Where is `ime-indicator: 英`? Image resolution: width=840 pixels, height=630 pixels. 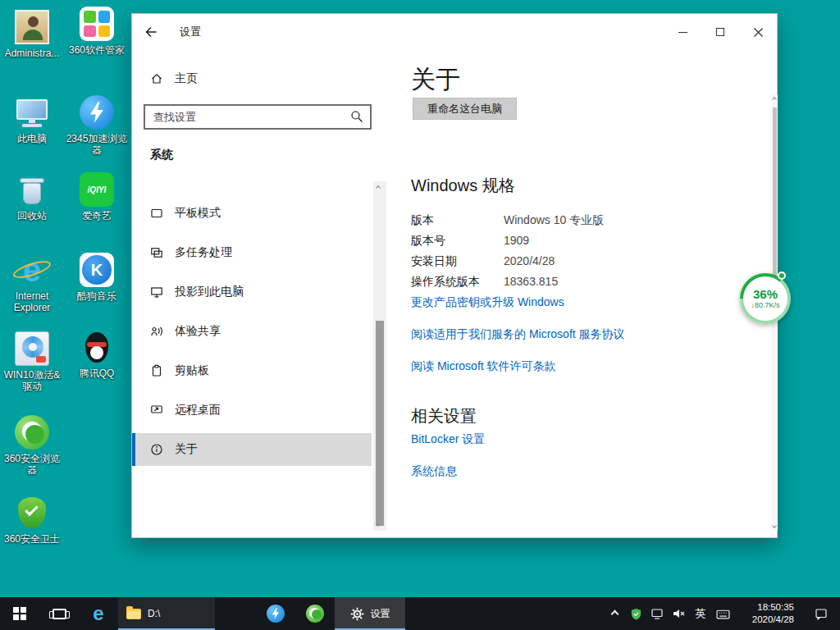
ime-indicator: 英 is located at coordinates (701, 614).